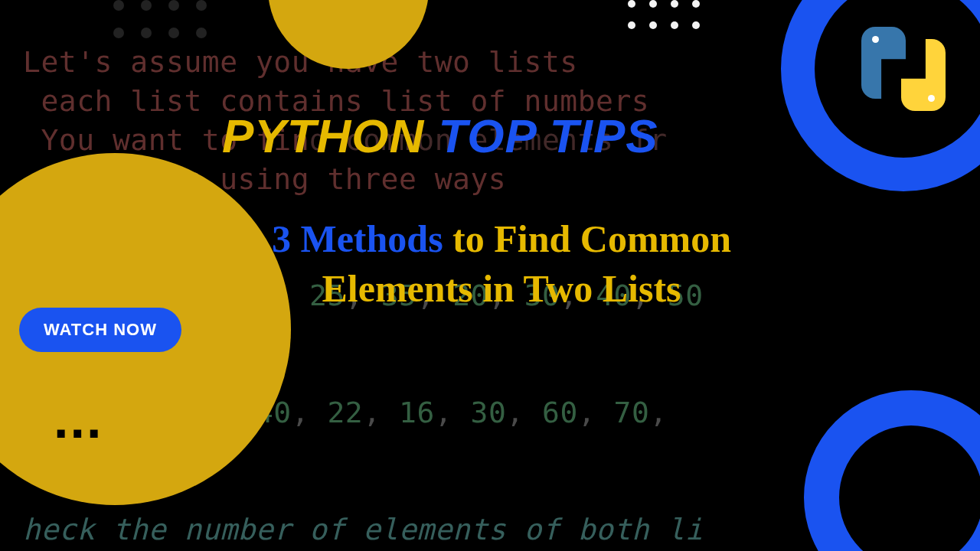 The image size is (980, 551). Describe the element at coordinates (501, 264) in the screenshot. I see `subtitle: 3 Methods to Find Common Elements in Two…` at that location.